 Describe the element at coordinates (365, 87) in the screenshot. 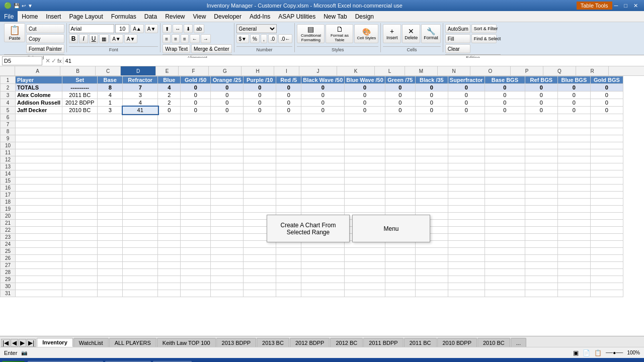

I see `cell-K2: 0` at that location.